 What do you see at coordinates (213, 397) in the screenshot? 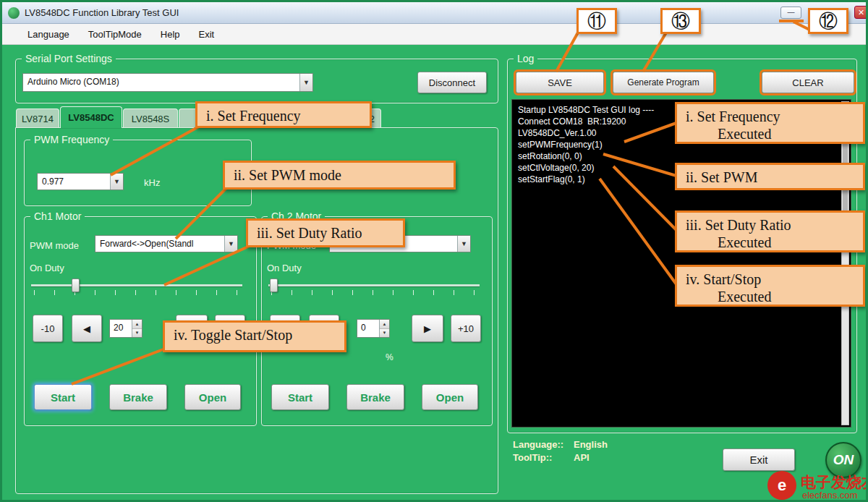
I see `ch1-open-button: Open` at bounding box center [213, 397].